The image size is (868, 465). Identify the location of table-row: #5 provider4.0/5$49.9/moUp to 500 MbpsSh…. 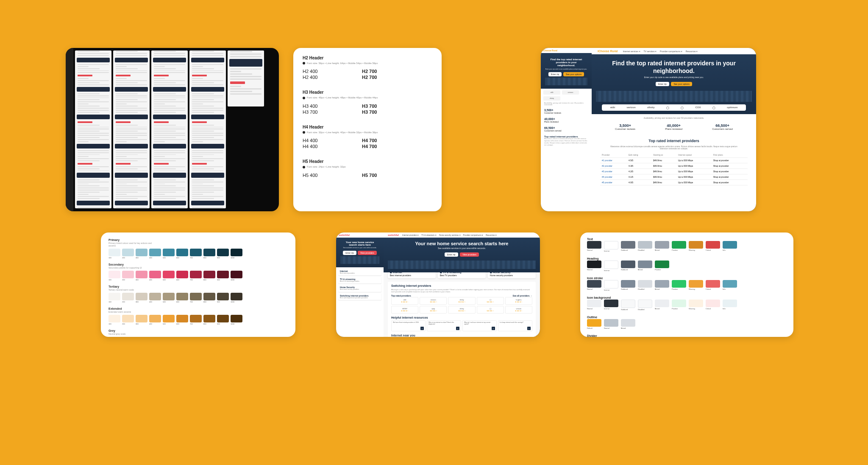
(674, 182).